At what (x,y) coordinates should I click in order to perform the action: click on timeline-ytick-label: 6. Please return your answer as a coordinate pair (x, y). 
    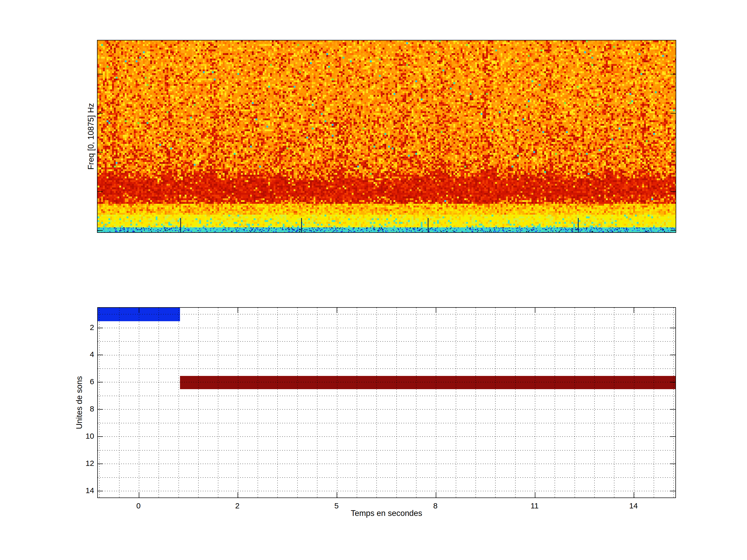
    Looking at the image, I should click on (81, 382).